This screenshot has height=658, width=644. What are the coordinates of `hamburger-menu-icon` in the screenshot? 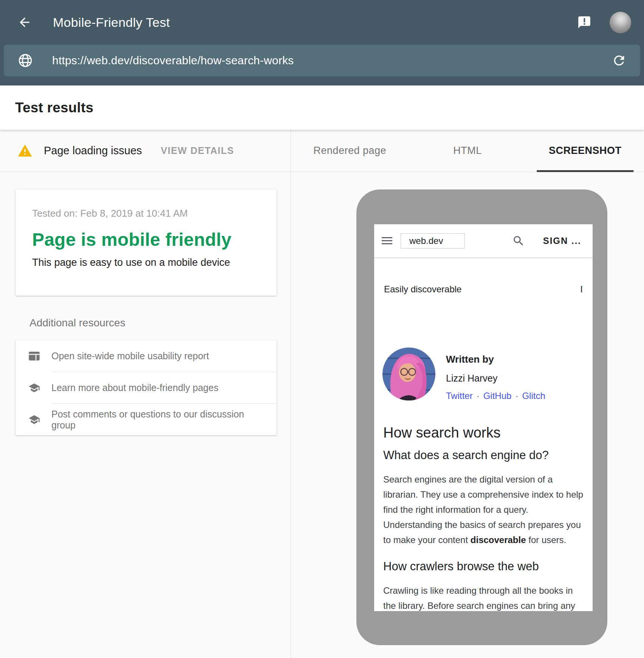 It's located at (387, 241).